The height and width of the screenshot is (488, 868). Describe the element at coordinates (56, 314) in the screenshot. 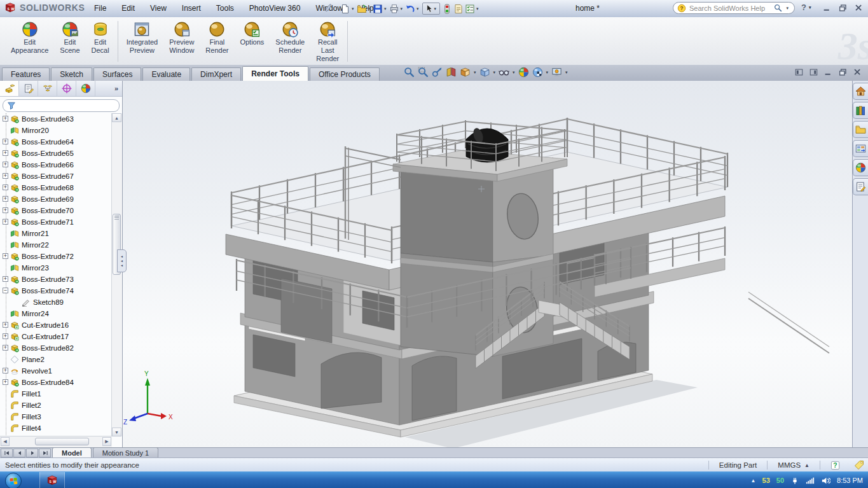

I see `tree-item-mirror24: Mirror24` at that location.